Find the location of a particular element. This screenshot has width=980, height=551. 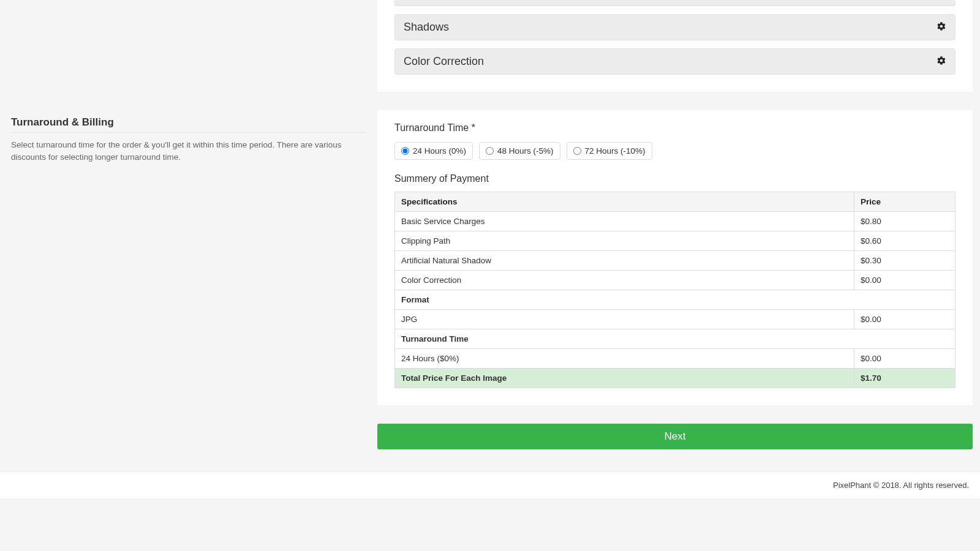

turnaround-option-24-label: 24 Hours (0%) is located at coordinates (440, 151).